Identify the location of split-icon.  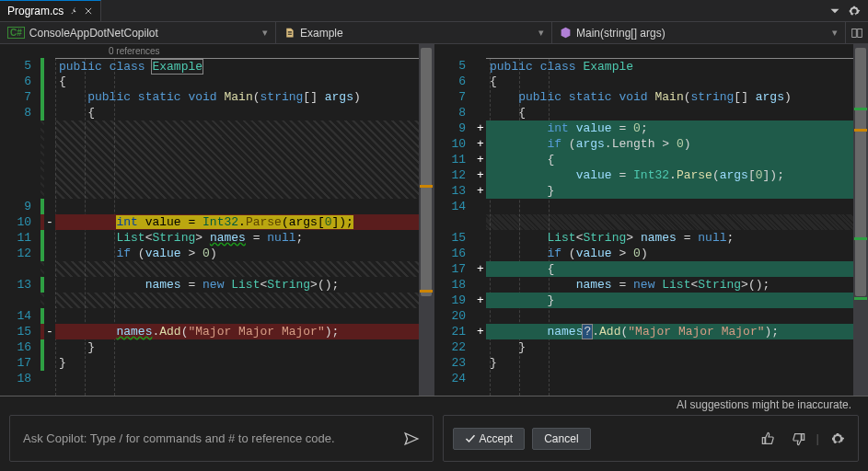
(857, 33).